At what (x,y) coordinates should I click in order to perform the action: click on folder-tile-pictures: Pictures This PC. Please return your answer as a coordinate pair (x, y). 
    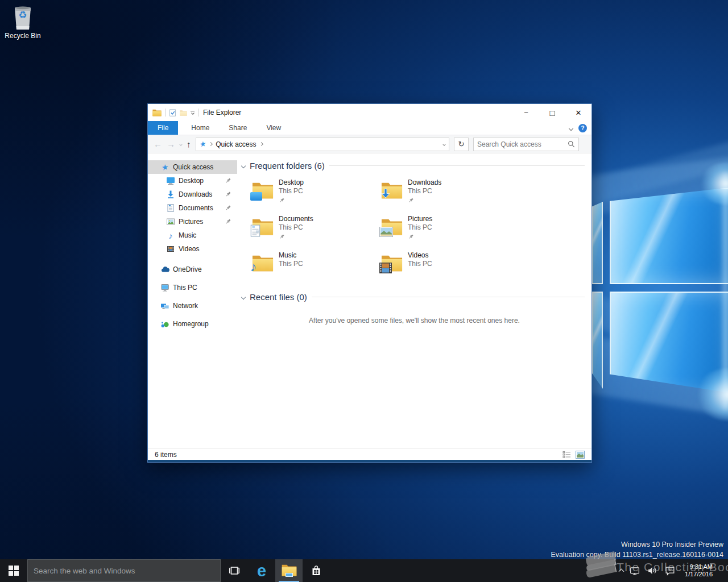
    Looking at the image, I should click on (446, 229).